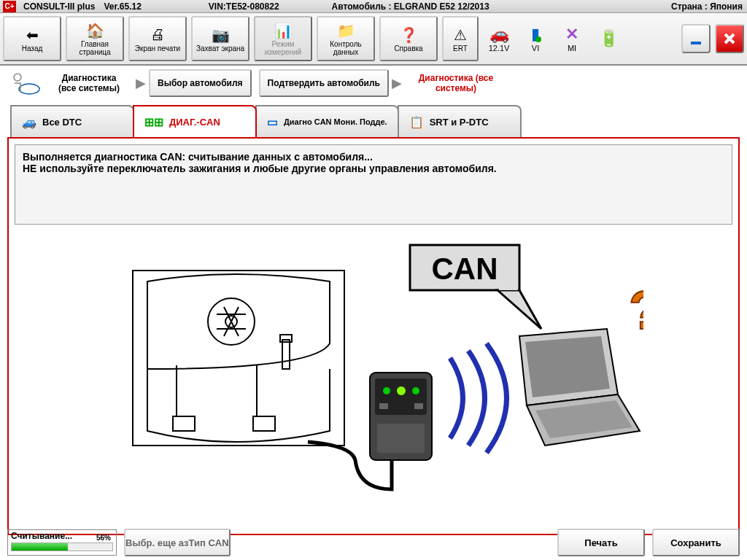 The height and width of the screenshot is (560, 747). What do you see at coordinates (62, 542) in the screenshot?
I see `progress-box: Считывание... 56%` at bounding box center [62, 542].